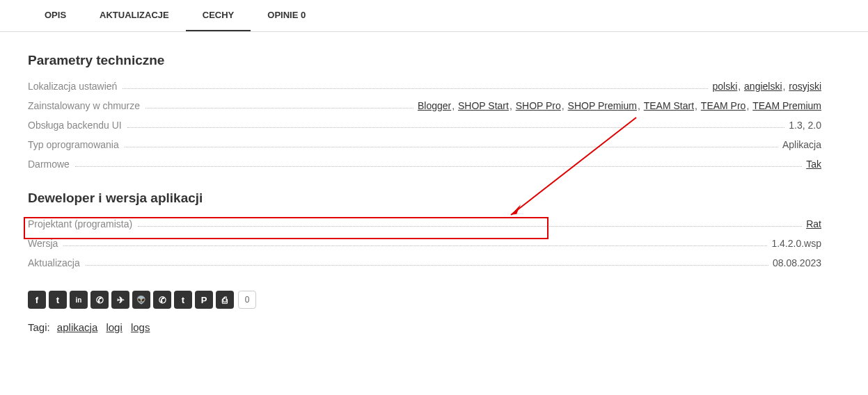 This screenshot has height=395, width=868. I want to click on row-value: 1.3, 2.0, so click(805, 125).